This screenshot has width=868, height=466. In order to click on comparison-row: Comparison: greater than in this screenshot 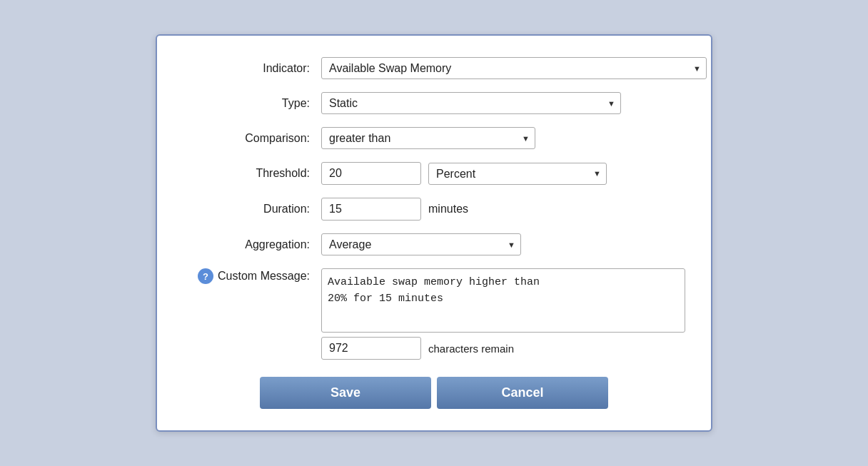, I will do `click(434, 138)`.